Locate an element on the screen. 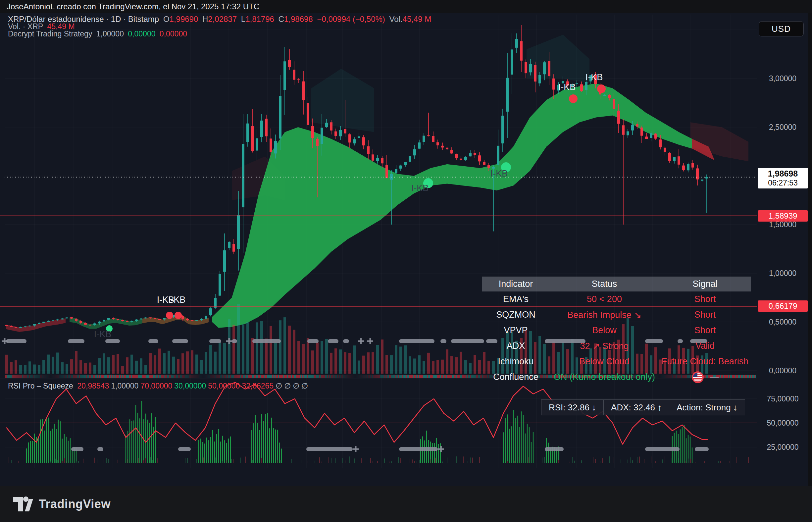  currency-label: USD is located at coordinates (781, 29).